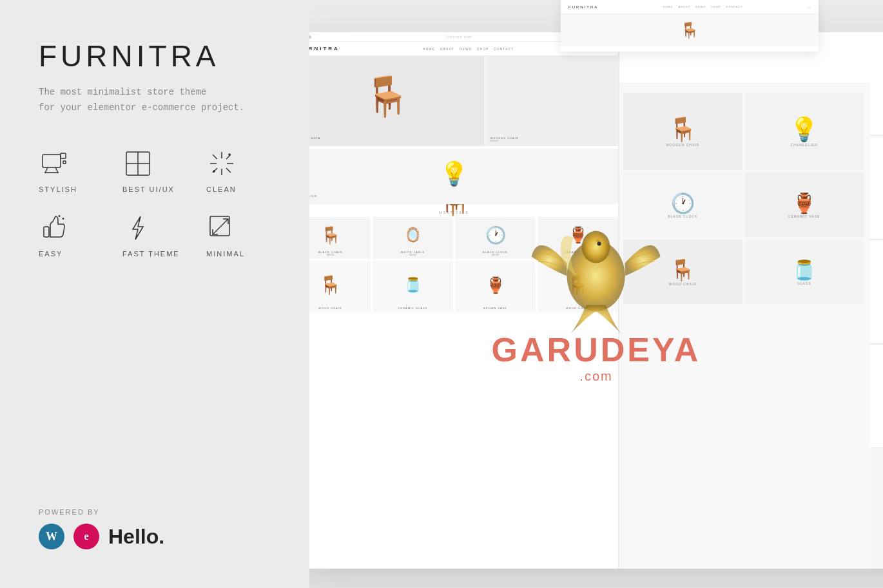  I want to click on ceramic-vase-img: 🏺, so click(577, 235).